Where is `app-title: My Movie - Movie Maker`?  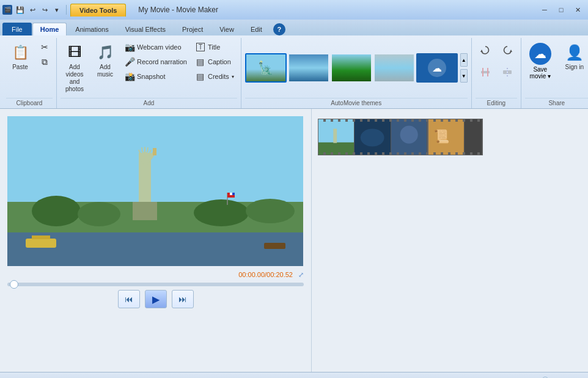
app-title: My Movie - Movie Maker is located at coordinates (178, 10).